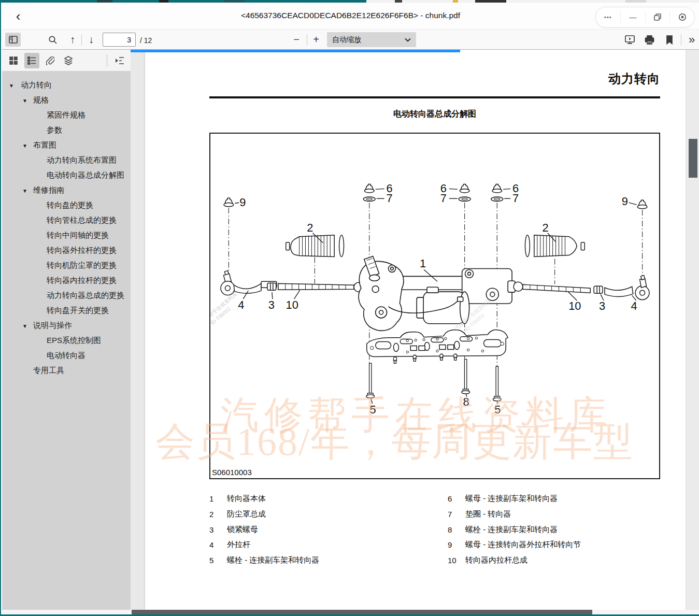 This screenshot has width=699, height=616. I want to click on bolt-5-right, so click(497, 383).